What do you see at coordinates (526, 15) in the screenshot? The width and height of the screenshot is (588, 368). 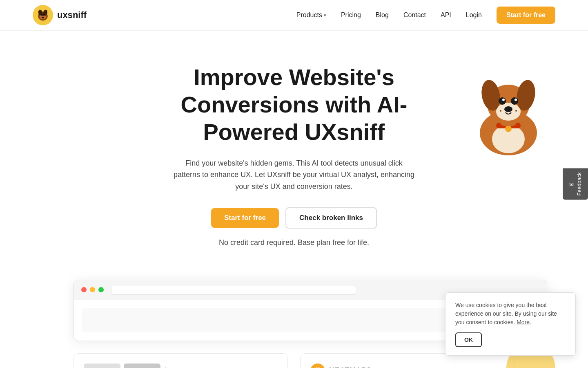 I see `nav-start-free-button: Start for free` at bounding box center [526, 15].